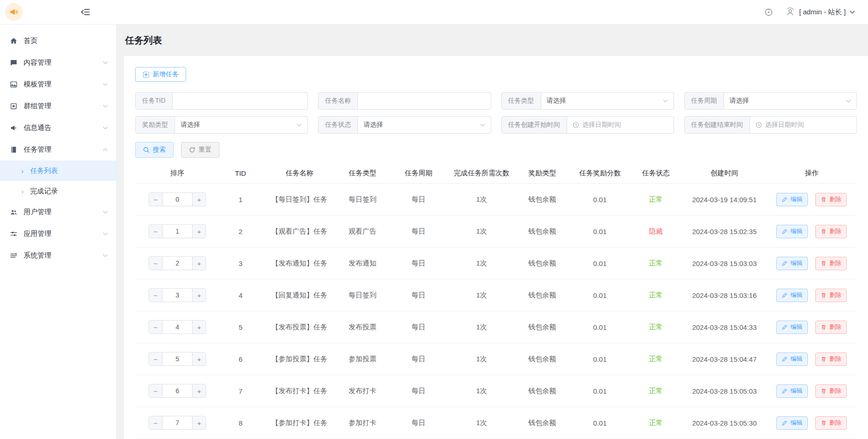 Image resolution: width=868 pixels, height=439 pixels. I want to click on user-menu: [ admin - 站长 ], so click(820, 12).